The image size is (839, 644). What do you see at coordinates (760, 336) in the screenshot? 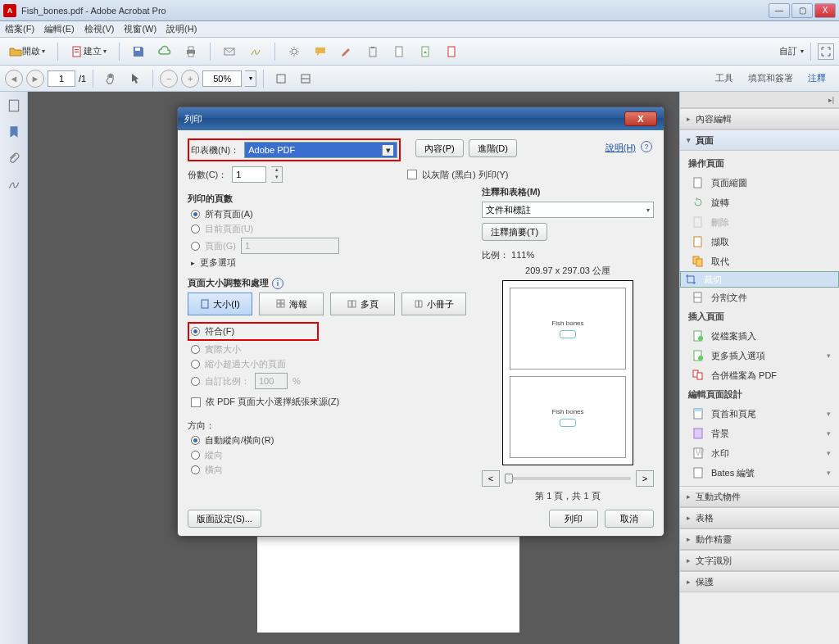
I see `op-insert-file: 從檔案插入` at bounding box center [760, 336].